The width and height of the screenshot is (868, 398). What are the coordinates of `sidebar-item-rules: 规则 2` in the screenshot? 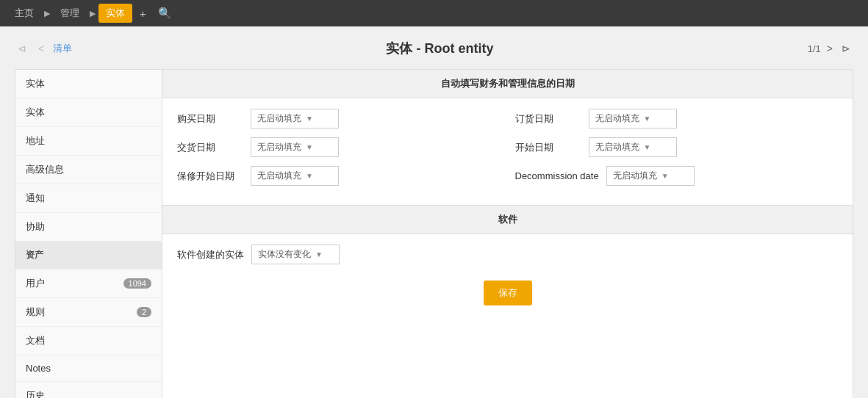 It's located at (88, 313).